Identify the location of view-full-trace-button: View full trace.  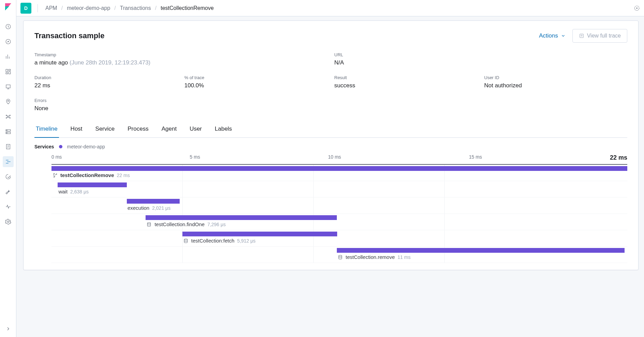
(600, 36).